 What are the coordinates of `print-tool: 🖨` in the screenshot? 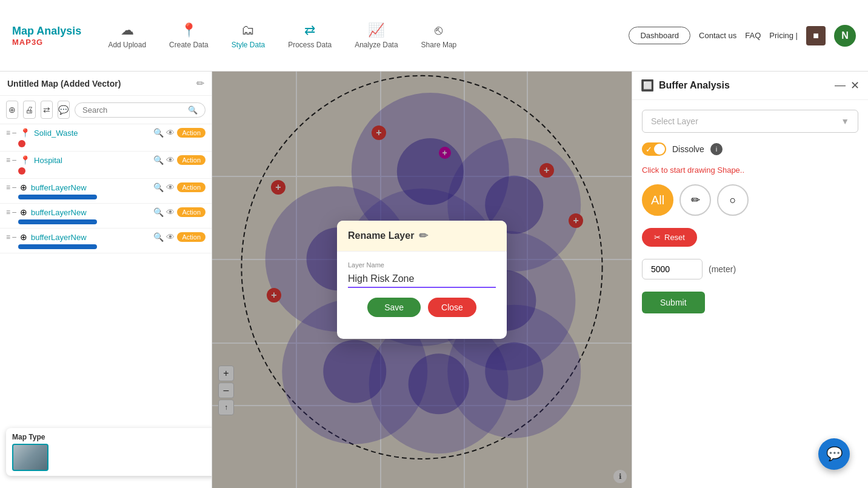 It's located at (29, 110).